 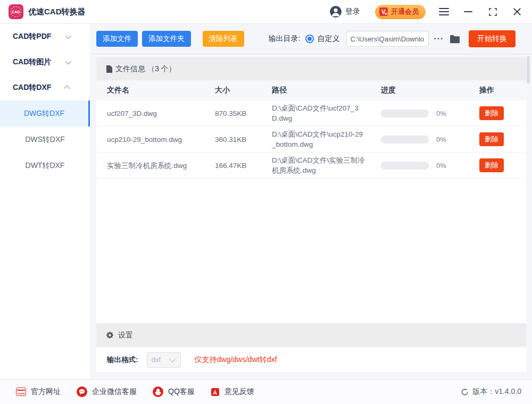 What do you see at coordinates (468, 12) in the screenshot?
I see `minimize-button` at bounding box center [468, 12].